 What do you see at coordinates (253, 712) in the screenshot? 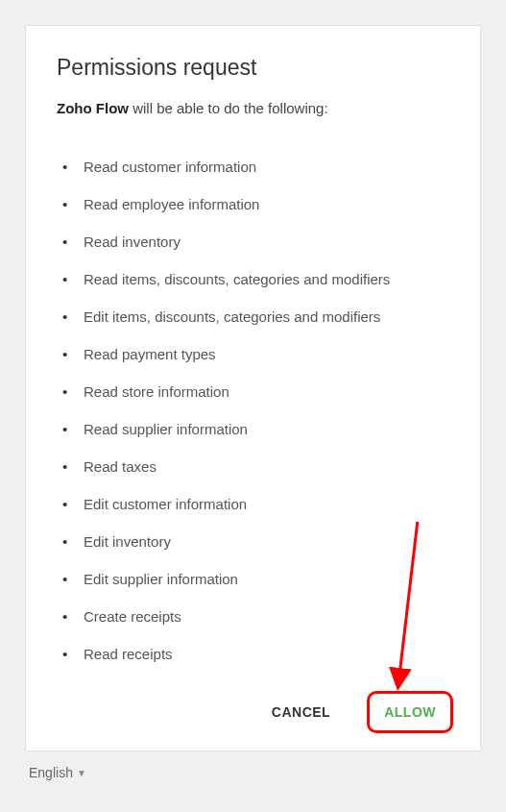
I see `dialog-actions: CANCEL ALLOW` at bounding box center [253, 712].